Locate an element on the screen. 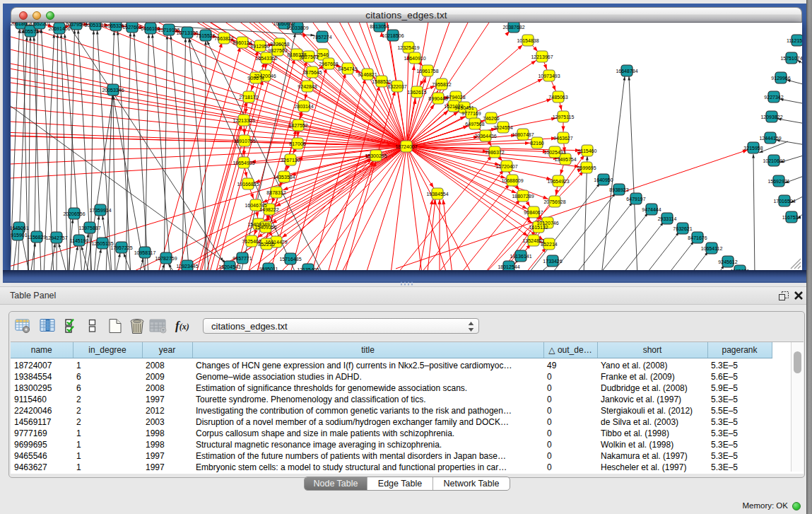  svg-text: 1588520 is located at coordinates (382, 82).